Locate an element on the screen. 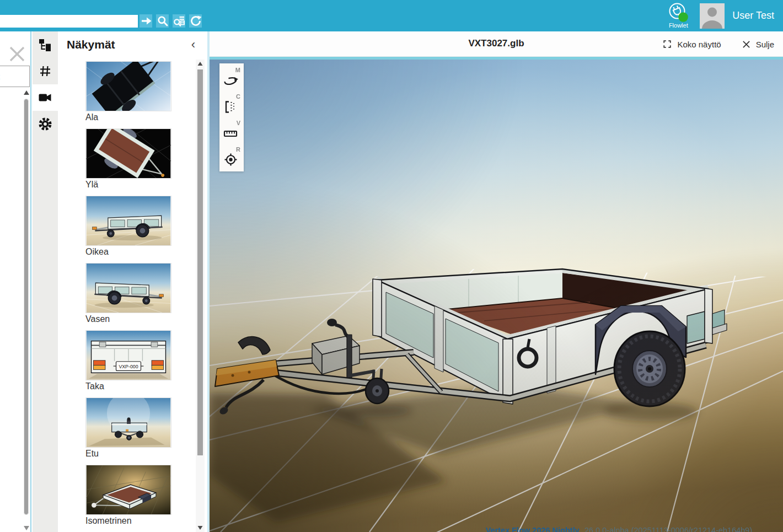 The image size is (783, 532). rail-item-views is located at coordinates (45, 98).